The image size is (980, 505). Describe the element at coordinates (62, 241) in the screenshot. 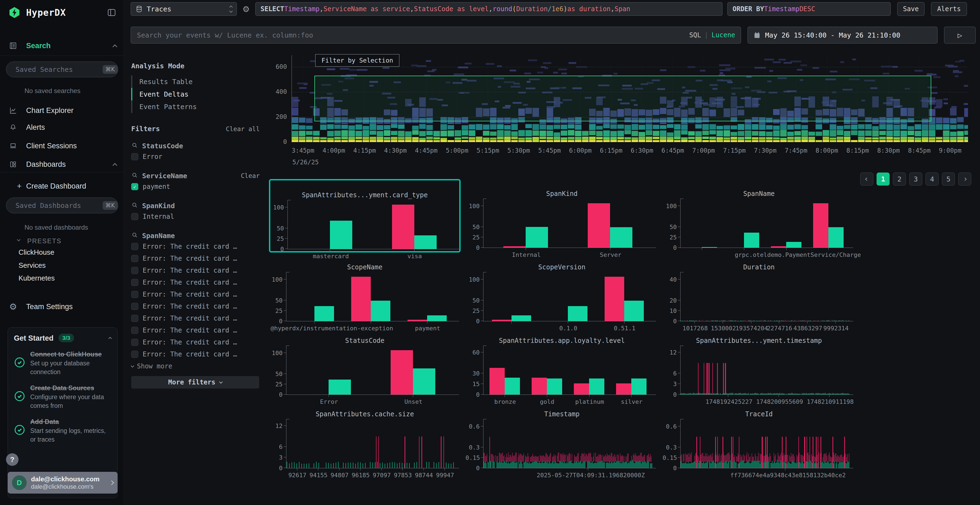

I see `presets-toggle: PRESETS` at that location.